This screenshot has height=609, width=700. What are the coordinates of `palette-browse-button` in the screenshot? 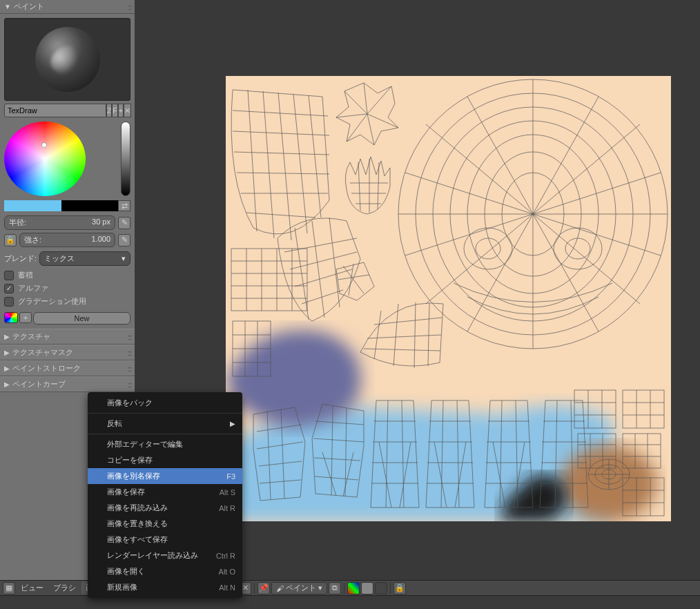 It's located at (11, 318).